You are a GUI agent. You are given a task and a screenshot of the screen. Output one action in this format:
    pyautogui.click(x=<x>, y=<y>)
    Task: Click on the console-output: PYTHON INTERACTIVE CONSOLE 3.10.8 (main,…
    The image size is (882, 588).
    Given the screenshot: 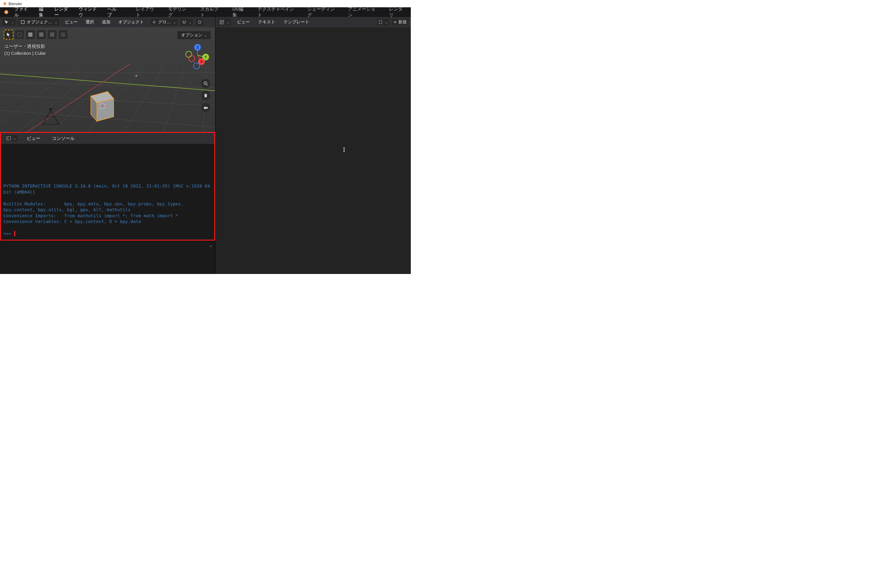 What is the action you would take?
    pyautogui.click(x=107, y=192)
    